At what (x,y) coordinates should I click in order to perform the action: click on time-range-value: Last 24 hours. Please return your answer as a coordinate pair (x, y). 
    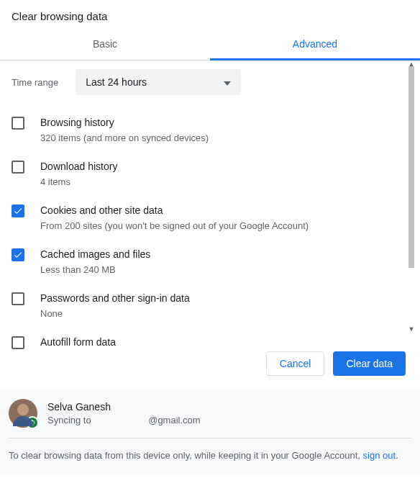
    Looking at the image, I should click on (117, 82).